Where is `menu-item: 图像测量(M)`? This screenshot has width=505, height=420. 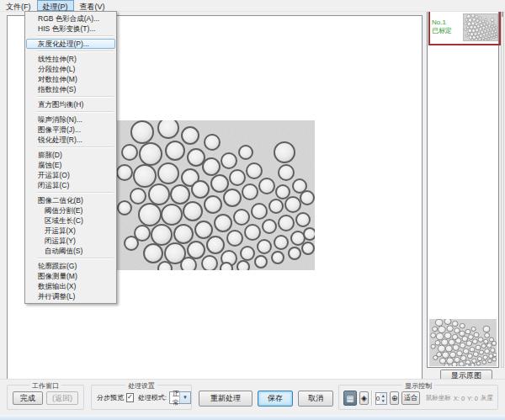
menu-item: 图像测量(M) is located at coordinates (71, 276).